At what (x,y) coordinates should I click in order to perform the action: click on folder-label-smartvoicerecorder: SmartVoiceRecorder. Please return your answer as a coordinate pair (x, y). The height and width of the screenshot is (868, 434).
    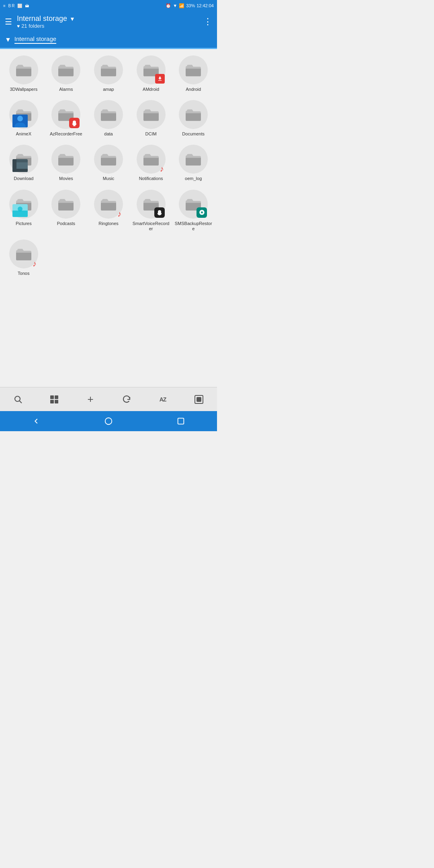
    Looking at the image, I should click on (151, 226).